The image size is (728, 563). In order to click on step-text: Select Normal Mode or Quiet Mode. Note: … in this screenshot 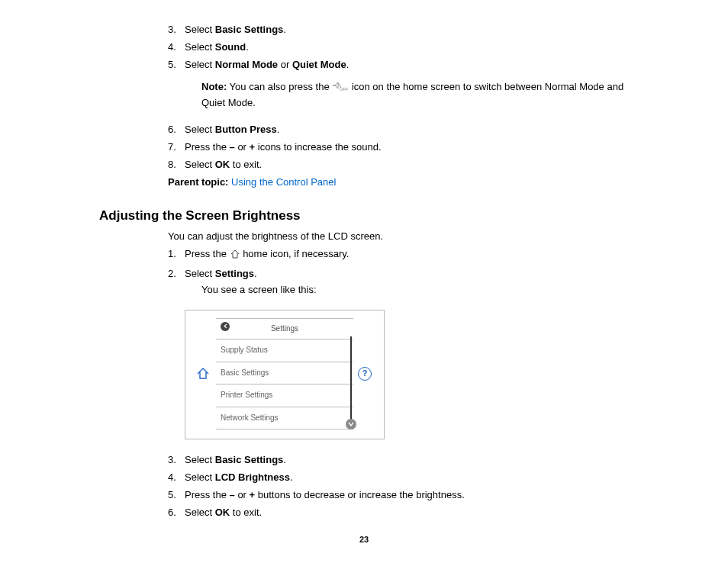, I will do `click(409, 89)`.